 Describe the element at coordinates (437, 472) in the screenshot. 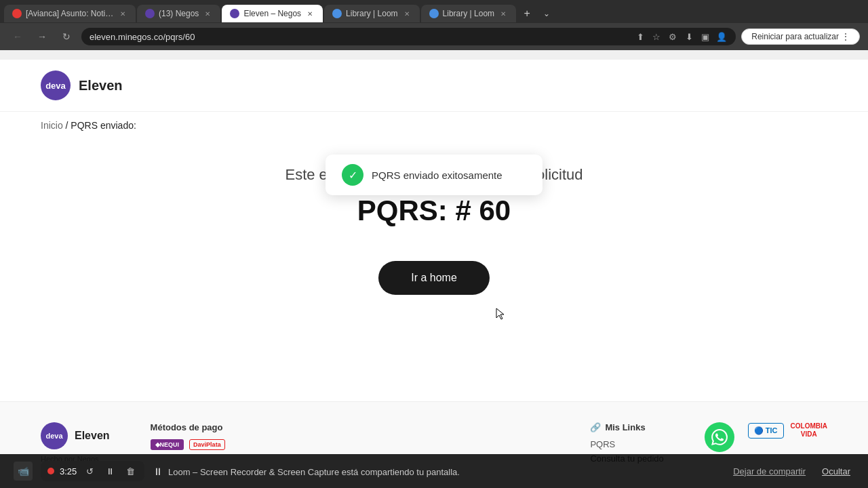

I see `loom-message: ⏸ Loom – Screen Recorder & Screen Captur…` at that location.